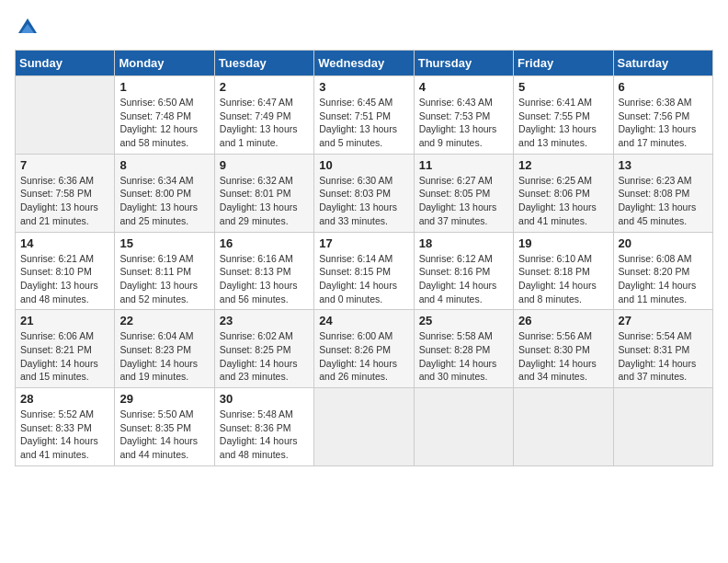  What do you see at coordinates (265, 166) in the screenshot?
I see `day-number: 9` at bounding box center [265, 166].